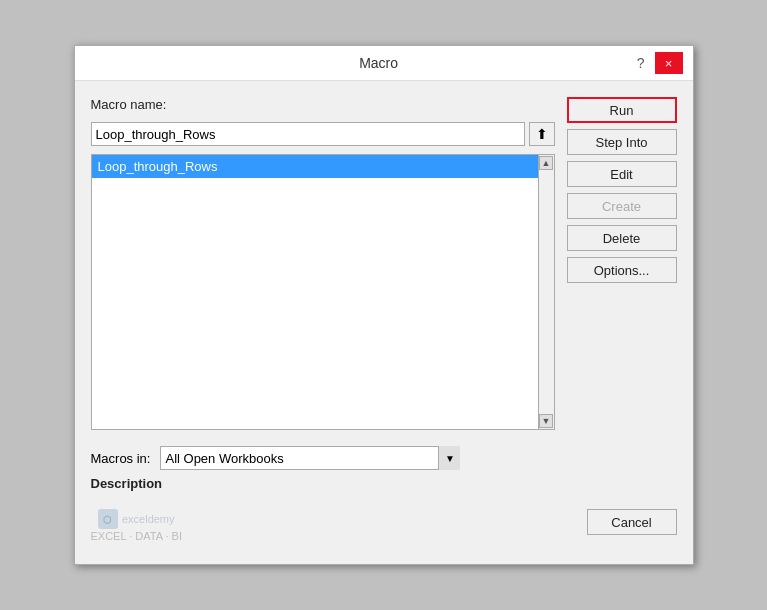  What do you see at coordinates (546, 421) in the screenshot?
I see `scroll-down-arrow: ▼` at bounding box center [546, 421].